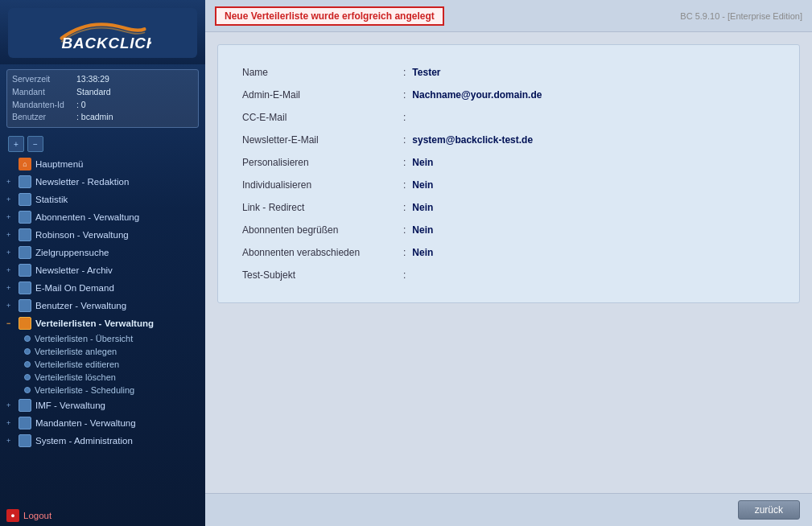 The width and height of the screenshot is (812, 526). What do you see at coordinates (741, 16) in the screenshot?
I see `version-info: BC 5.9.10 - [Enterprise Edition]` at bounding box center [741, 16].